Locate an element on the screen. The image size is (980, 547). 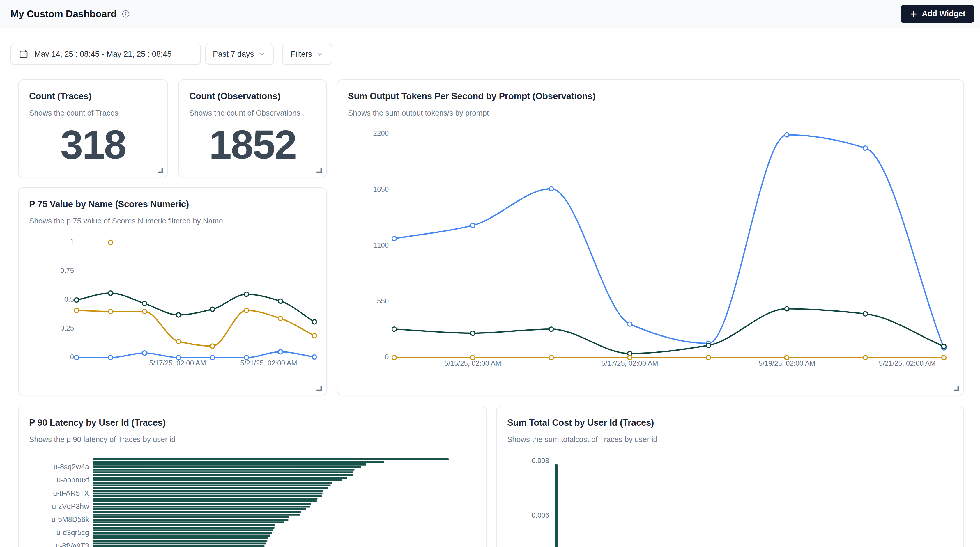
add-widget-label: Add Widget is located at coordinates (943, 14).